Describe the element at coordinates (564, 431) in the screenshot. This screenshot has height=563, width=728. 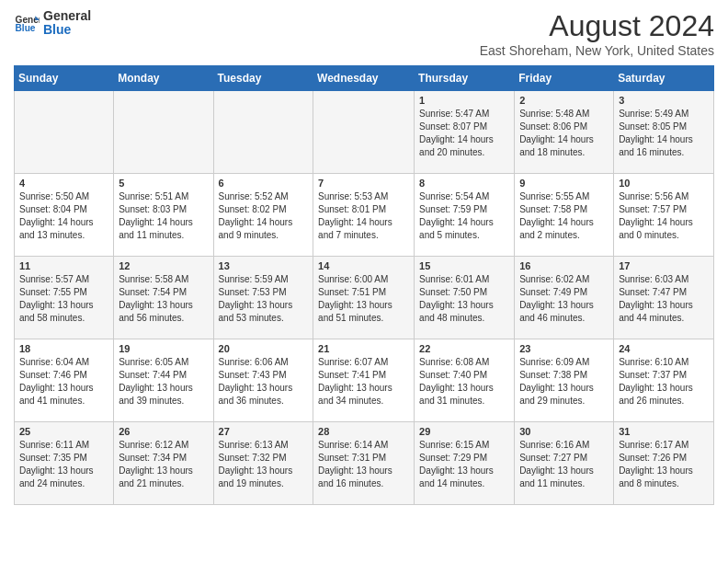
I see `day-number: 30` at that location.